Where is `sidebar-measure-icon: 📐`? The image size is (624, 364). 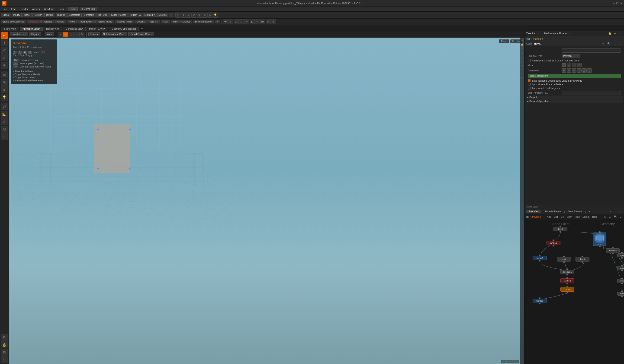 sidebar-measure-icon: 📐 is located at coordinates (4, 114).